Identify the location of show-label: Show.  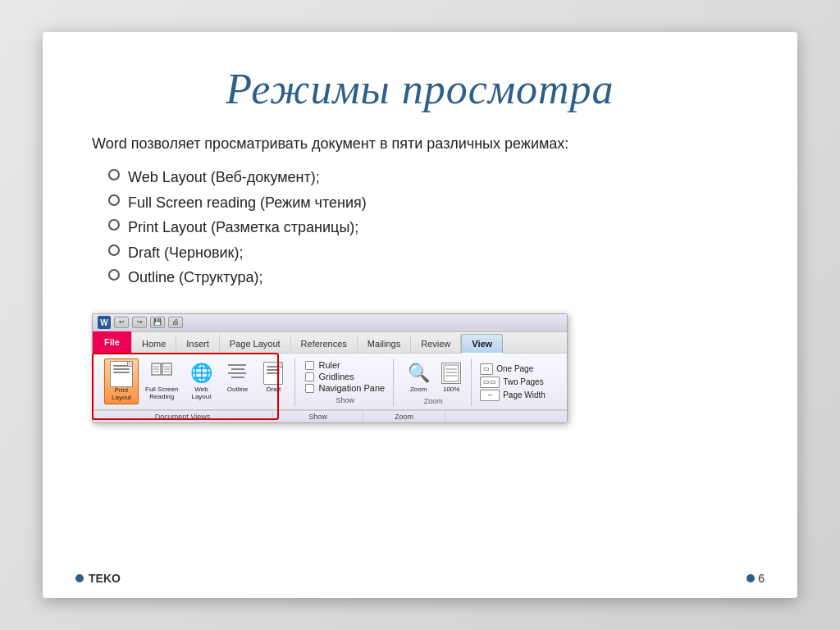
(318, 417).